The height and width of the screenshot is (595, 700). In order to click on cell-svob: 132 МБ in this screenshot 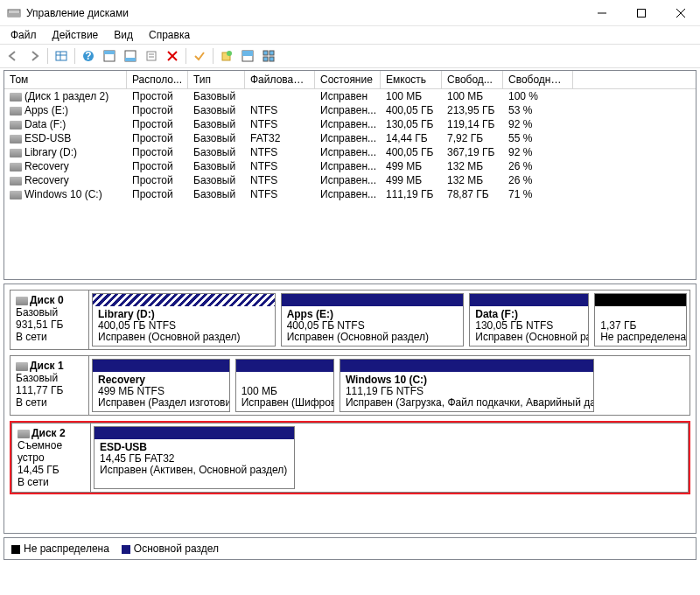, I will do `click(472, 166)`.